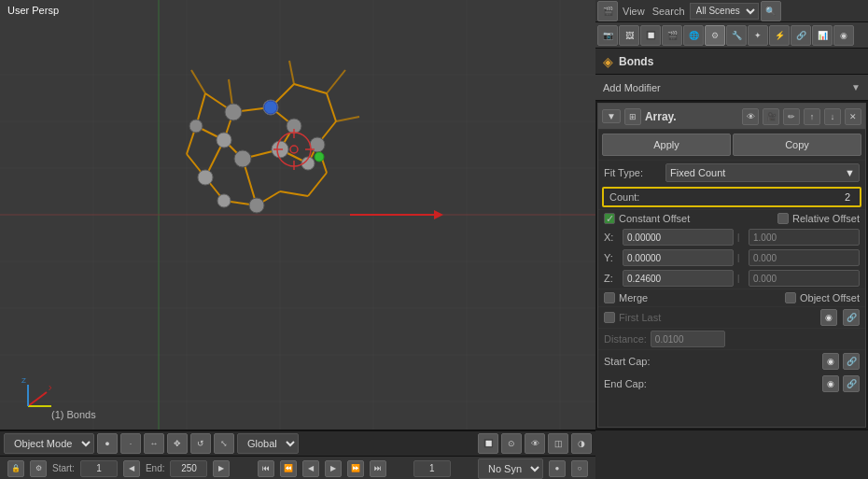 The width and height of the screenshot is (868, 479). Describe the element at coordinates (771, 11) in the screenshot. I see `search-icon: 🔍` at that location.